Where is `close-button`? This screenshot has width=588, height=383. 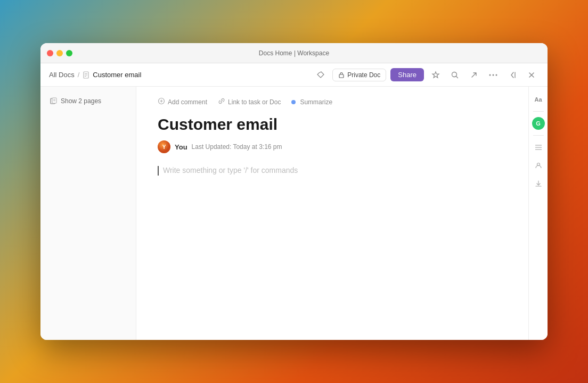 close-button is located at coordinates (50, 53).